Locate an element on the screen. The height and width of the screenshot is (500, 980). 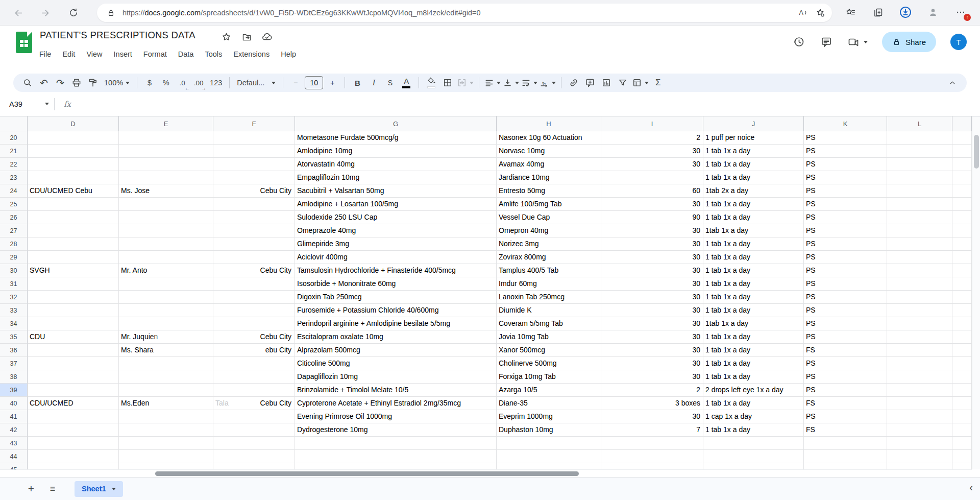
cell-D34 is located at coordinates (74, 324).